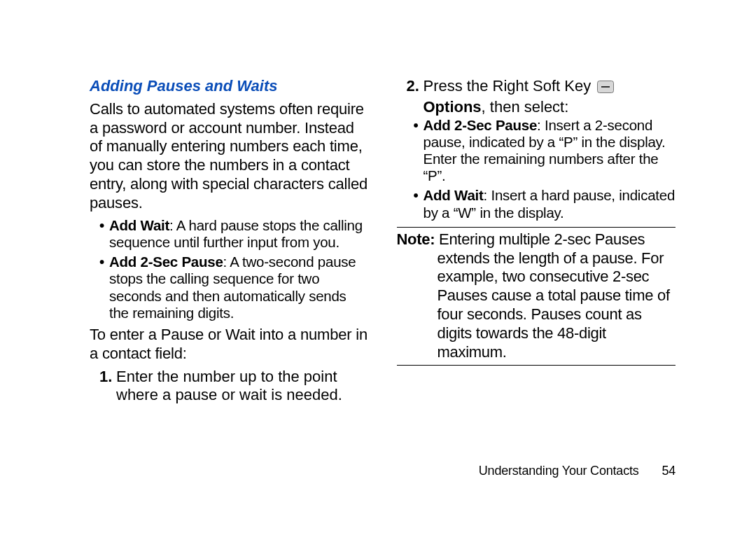 The height and width of the screenshot is (540, 756). What do you see at coordinates (108, 387) in the screenshot?
I see `step-number: 1.` at bounding box center [108, 387].